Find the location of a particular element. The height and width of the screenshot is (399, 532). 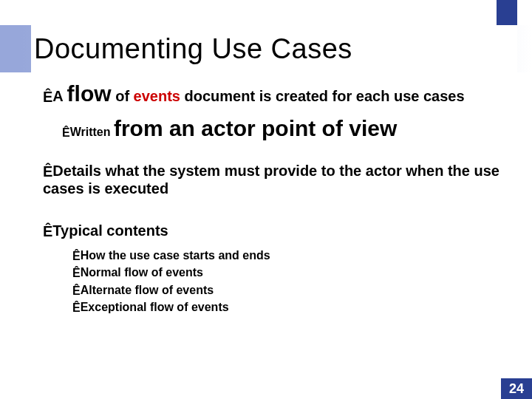

top-bar is located at coordinates (266, 13).